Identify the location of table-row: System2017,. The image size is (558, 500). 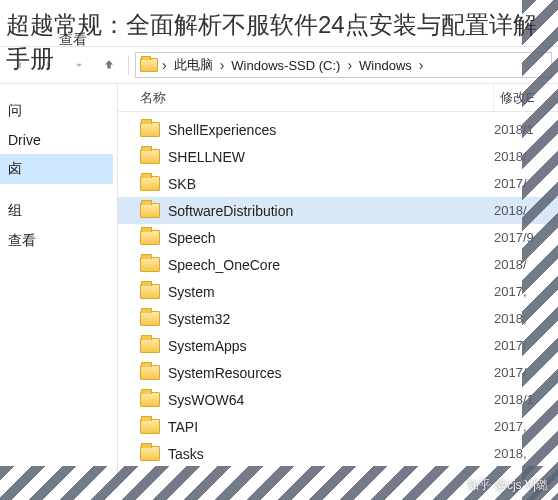
(338, 292).